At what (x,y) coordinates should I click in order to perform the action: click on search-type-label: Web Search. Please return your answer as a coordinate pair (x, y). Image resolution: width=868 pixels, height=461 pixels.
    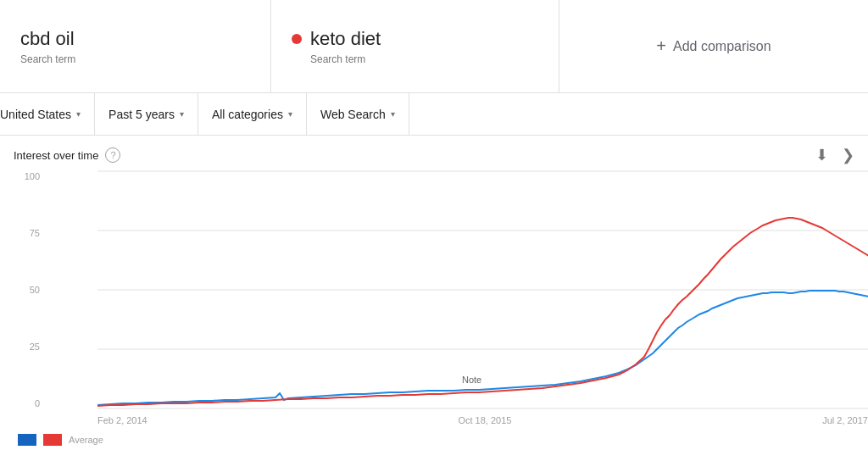
    Looking at the image, I should click on (353, 114).